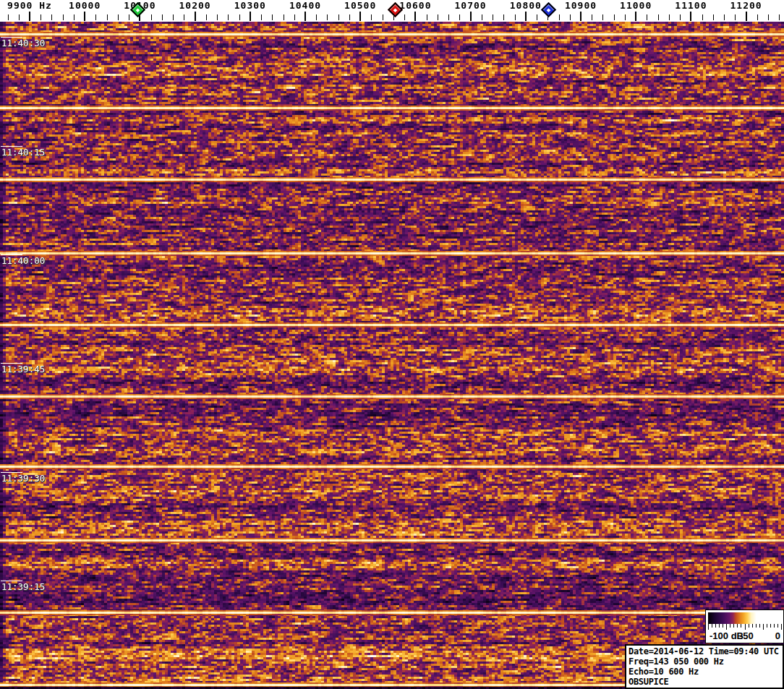  What do you see at coordinates (636, 6) in the screenshot?
I see `freq-tick-label: 11000` at bounding box center [636, 6].